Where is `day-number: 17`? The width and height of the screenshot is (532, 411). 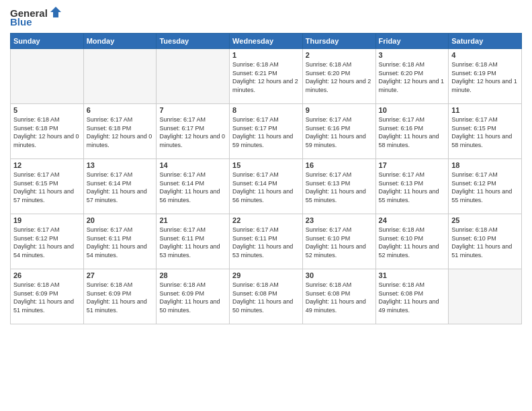 day-number: 17 is located at coordinates (412, 165).